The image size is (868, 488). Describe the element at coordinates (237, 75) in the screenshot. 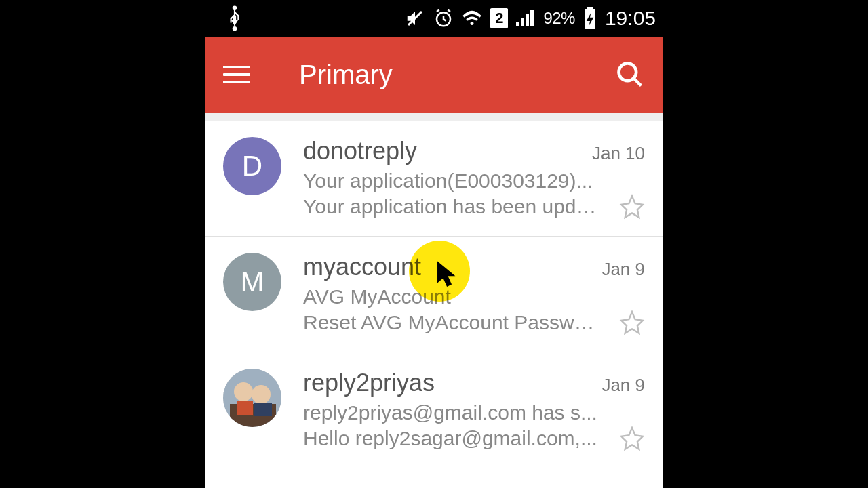

I see `hamburger-icon` at that location.